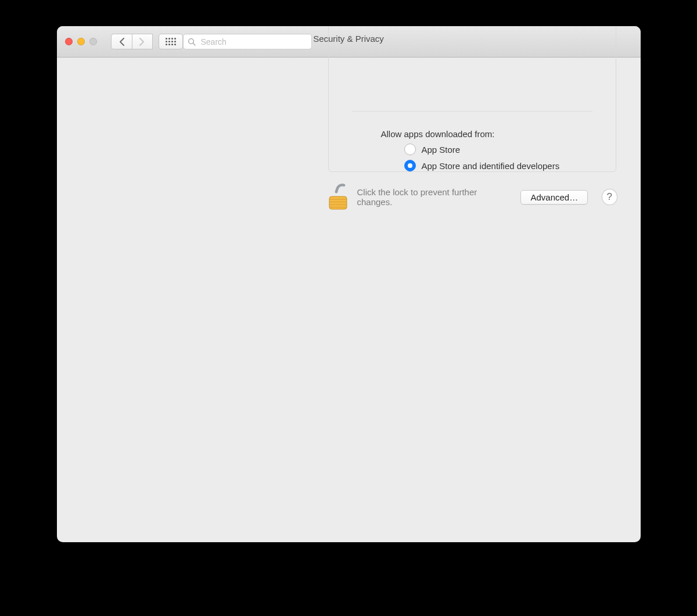 The width and height of the screenshot is (697, 616). Describe the element at coordinates (192, 42) in the screenshot. I see `search-icon` at that location.